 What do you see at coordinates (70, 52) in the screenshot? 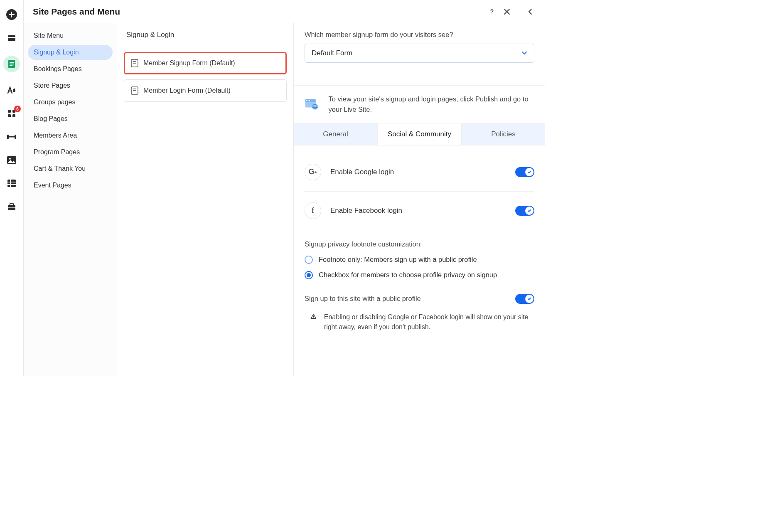
I see `menu-cat-signup-login: Signup & Login` at bounding box center [70, 52].